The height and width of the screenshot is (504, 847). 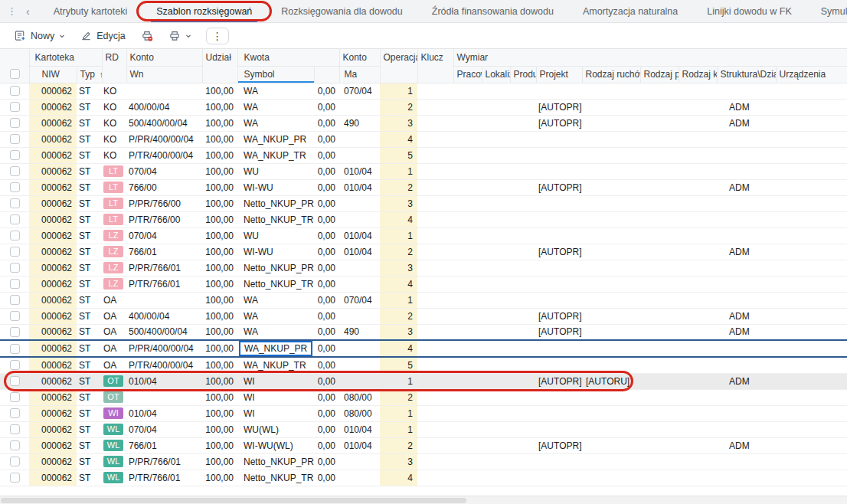 What do you see at coordinates (360, 332) in the screenshot?
I see `cell-ma: 490` at bounding box center [360, 332].